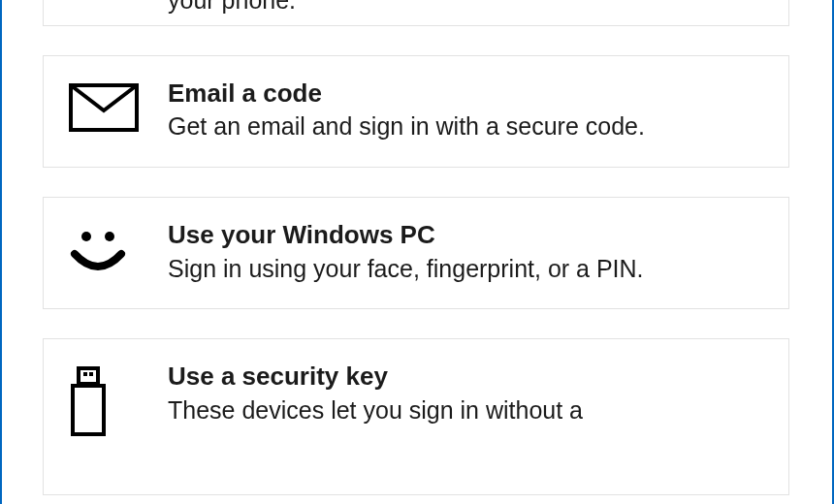 The height and width of the screenshot is (504, 834). I want to click on mail-icon, so click(105, 108).